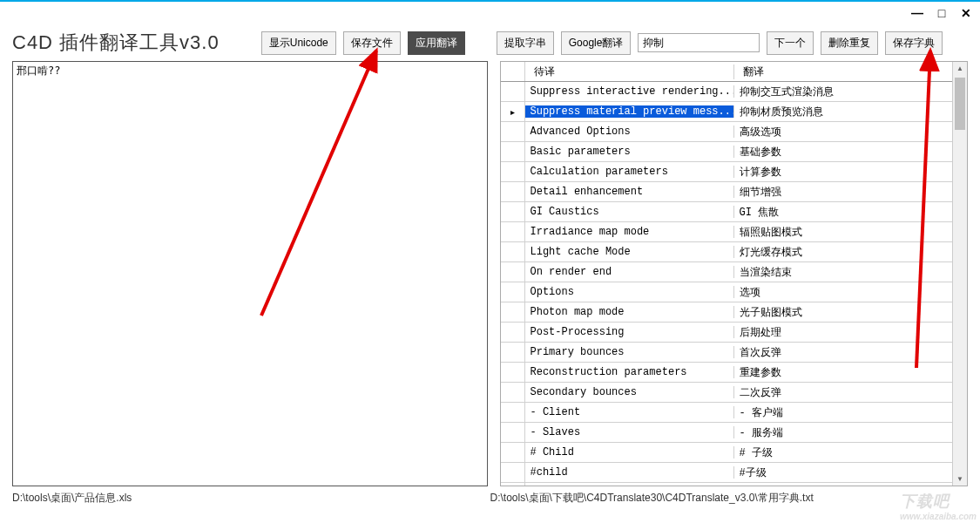 The width and height of the screenshot is (980, 523). What do you see at coordinates (630, 432) in the screenshot?
I see `cell-source: - Slaves` at bounding box center [630, 432].